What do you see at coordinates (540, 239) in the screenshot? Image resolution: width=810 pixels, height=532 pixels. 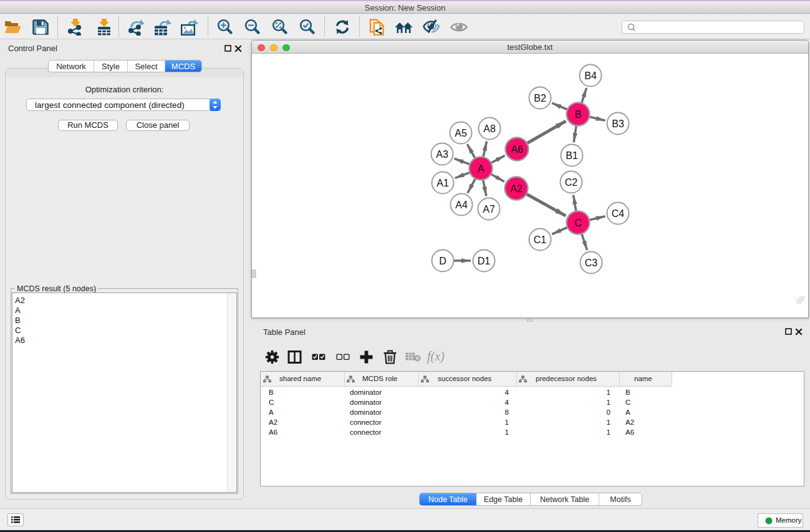 I see `svg-text: C1` at bounding box center [540, 239].